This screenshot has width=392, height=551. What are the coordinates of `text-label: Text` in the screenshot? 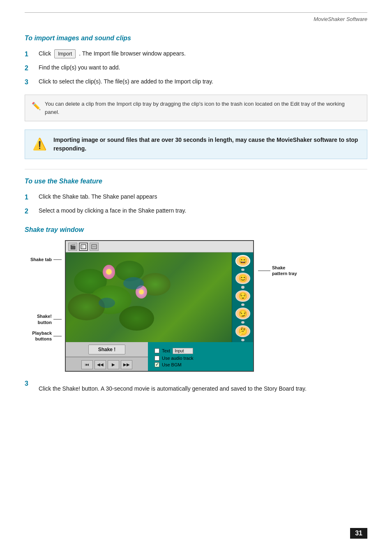 It's located at (166, 351).